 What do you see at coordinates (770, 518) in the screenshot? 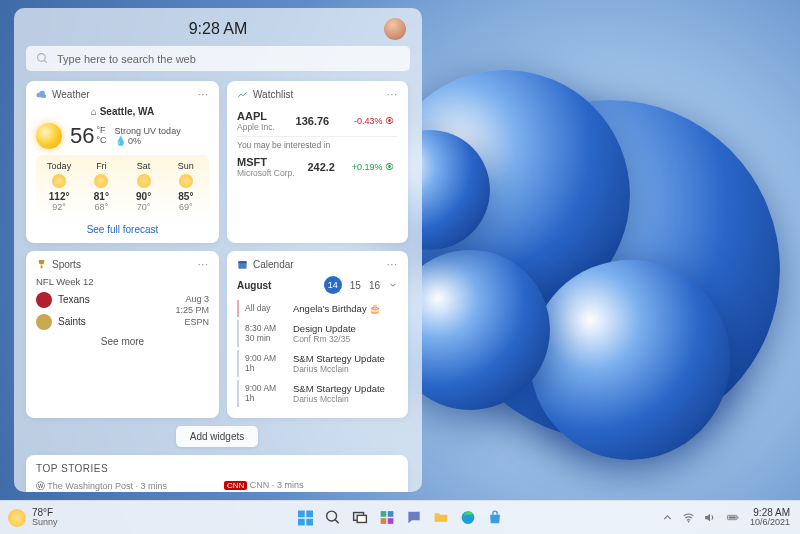
I see `taskbar-clock: 9:28 AM 10/6/2021` at bounding box center [770, 518].